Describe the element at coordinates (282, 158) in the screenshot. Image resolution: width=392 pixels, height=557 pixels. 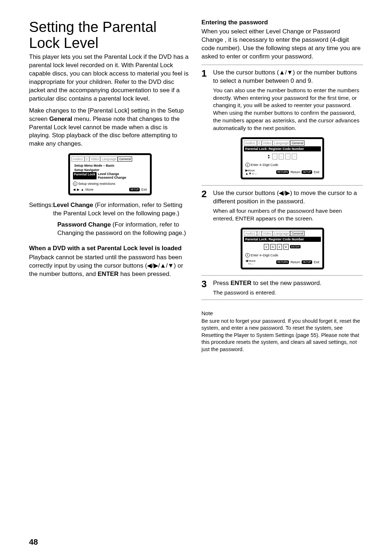
I see `osd-register-code-1: Audio1 2 Video Language General Parental…` at that location.